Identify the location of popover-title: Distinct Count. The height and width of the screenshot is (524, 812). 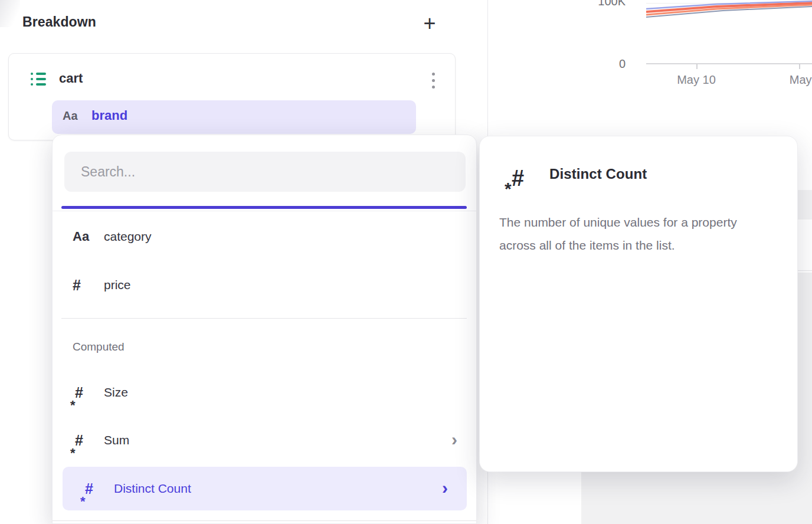
(598, 174).